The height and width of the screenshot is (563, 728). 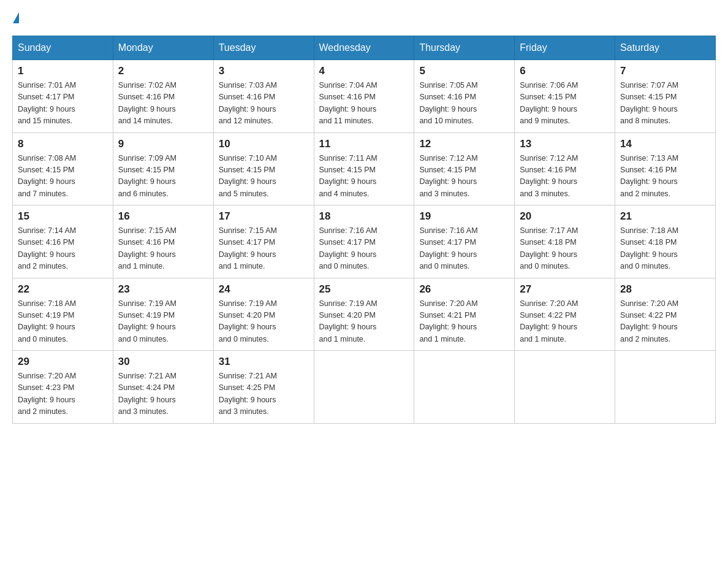 I want to click on calendar-cell: 22Sunrise: 7:18 AMSunset: 4:19 PMDayligh…, so click(x=63, y=314).